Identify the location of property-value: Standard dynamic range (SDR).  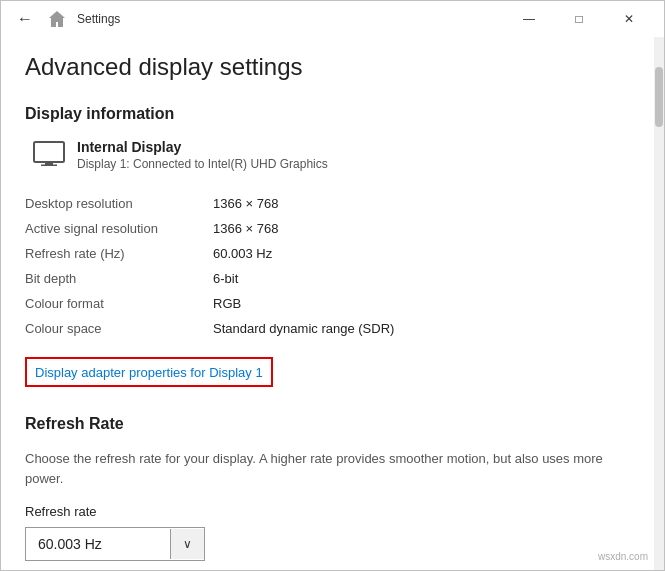
(418, 328).